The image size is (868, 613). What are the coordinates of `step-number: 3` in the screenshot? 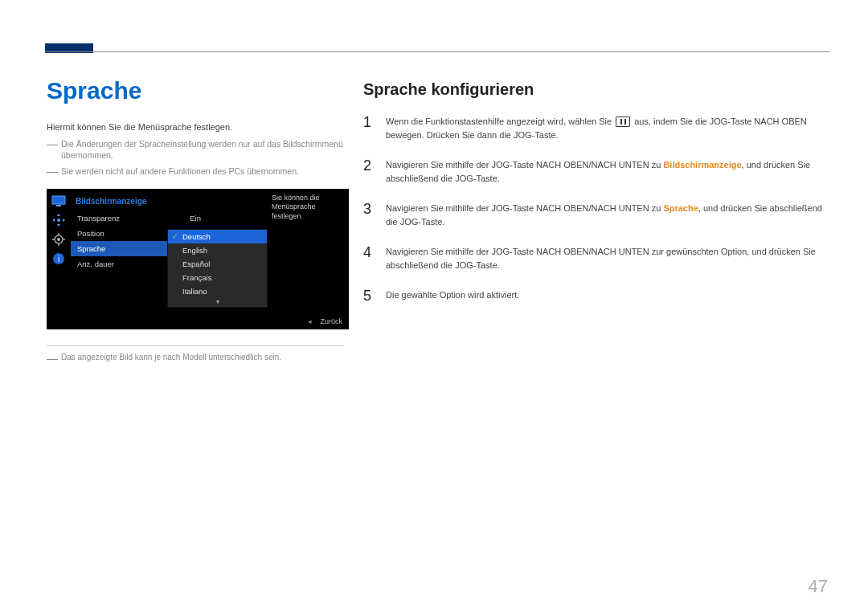 It's located at (369, 210).